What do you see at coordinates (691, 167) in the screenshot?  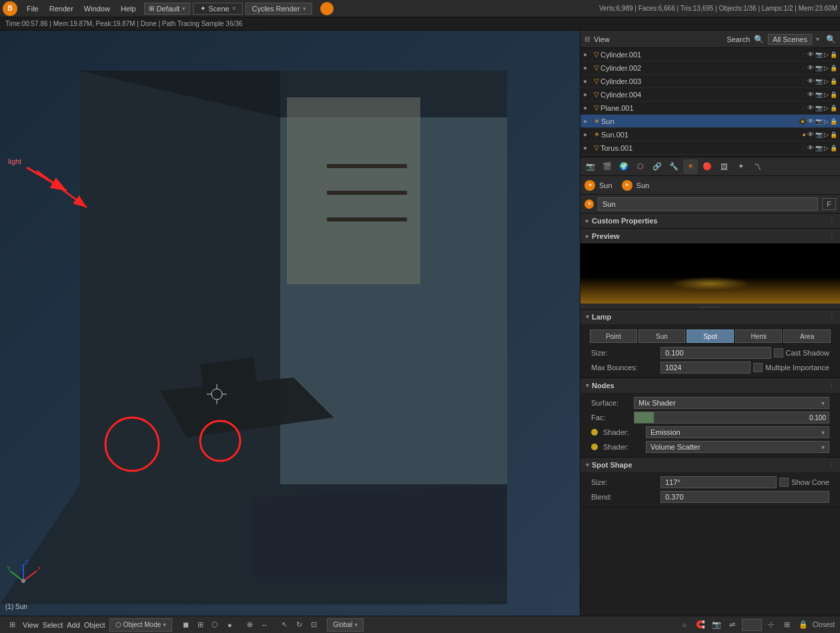 I see `data-props-icon: ☀` at bounding box center [691, 167].